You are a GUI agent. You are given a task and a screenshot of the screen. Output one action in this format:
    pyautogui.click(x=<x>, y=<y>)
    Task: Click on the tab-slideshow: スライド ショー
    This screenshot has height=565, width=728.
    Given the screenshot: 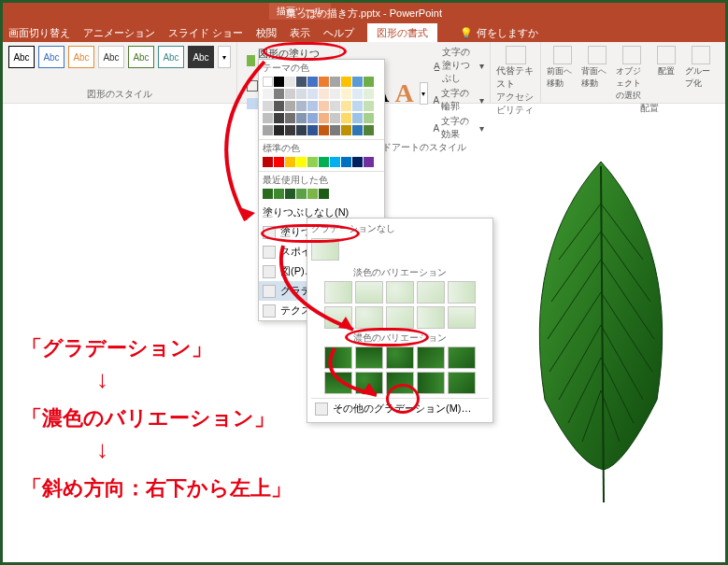 What is the action you would take?
    pyautogui.click(x=206, y=34)
    